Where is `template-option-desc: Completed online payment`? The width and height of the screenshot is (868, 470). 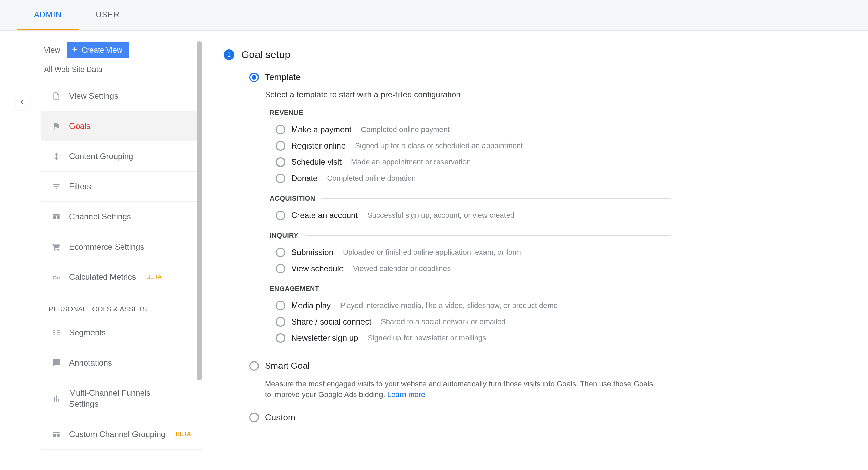 template-option-desc: Completed online payment is located at coordinates (405, 130).